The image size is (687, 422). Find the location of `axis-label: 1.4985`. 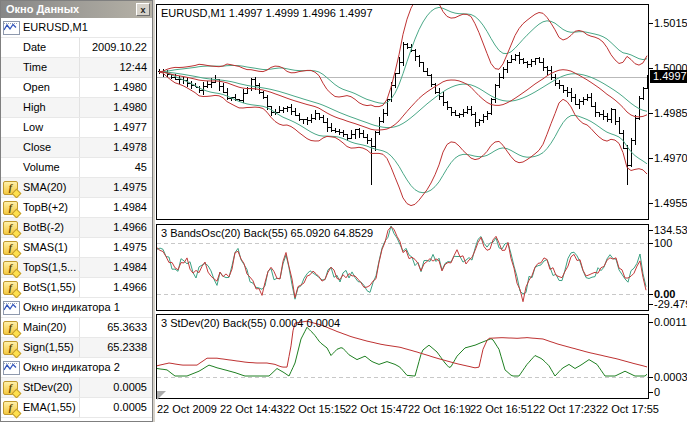

axis-label: 1.4985 is located at coordinates (670, 113).